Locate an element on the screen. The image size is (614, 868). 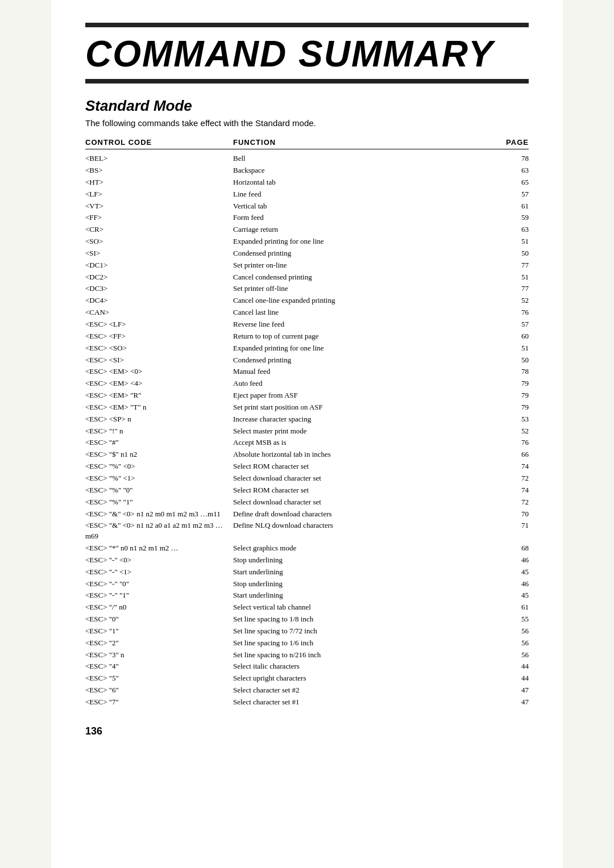
table-row: <ESC> <FF>Return to top of current page6… is located at coordinates (307, 336).